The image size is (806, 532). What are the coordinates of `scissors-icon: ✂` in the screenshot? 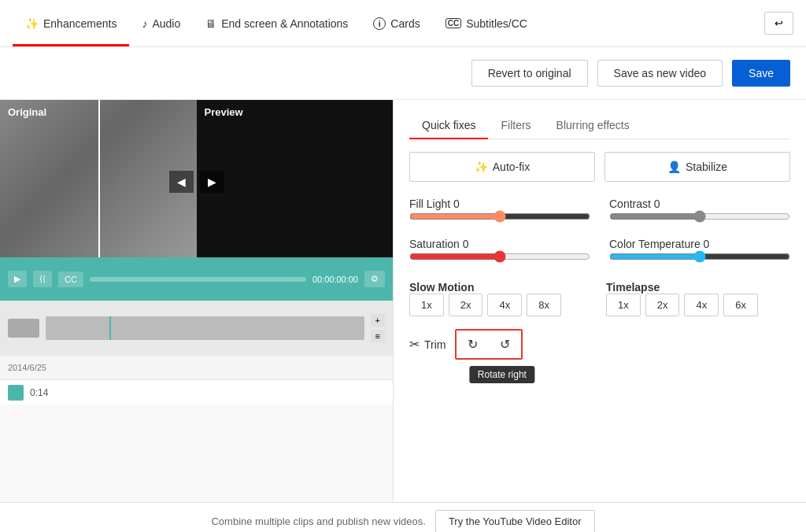 It's located at (414, 345).